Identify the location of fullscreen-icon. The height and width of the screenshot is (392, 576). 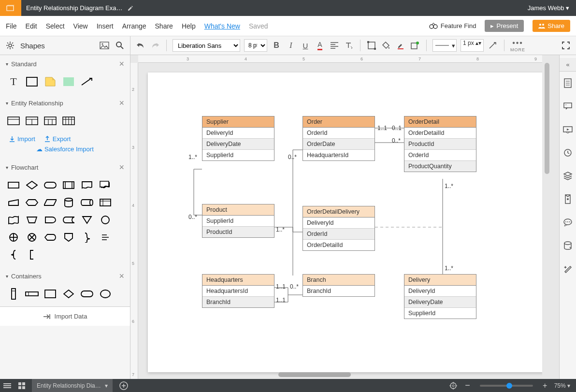
(566, 45).